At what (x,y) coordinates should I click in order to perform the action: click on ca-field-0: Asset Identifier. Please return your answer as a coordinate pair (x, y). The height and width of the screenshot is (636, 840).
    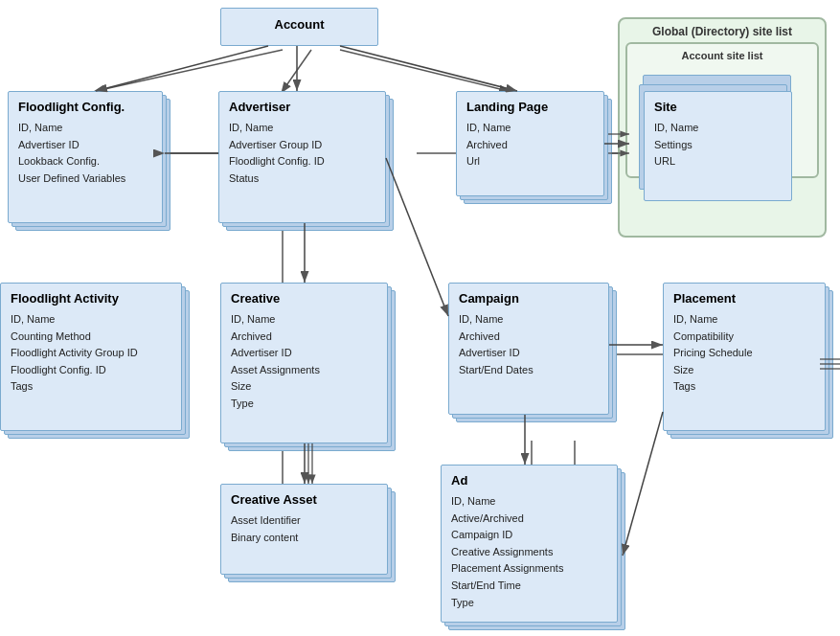
    Looking at the image, I should click on (305, 521).